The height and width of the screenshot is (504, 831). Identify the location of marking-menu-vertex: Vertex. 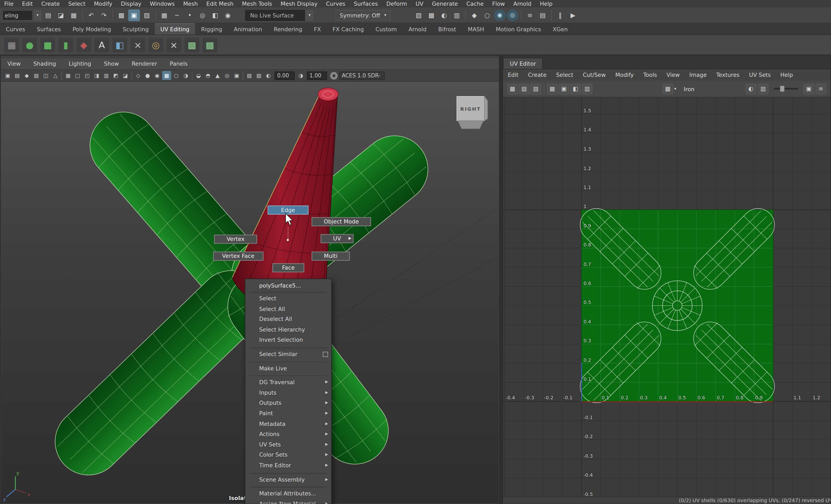
(236, 239).